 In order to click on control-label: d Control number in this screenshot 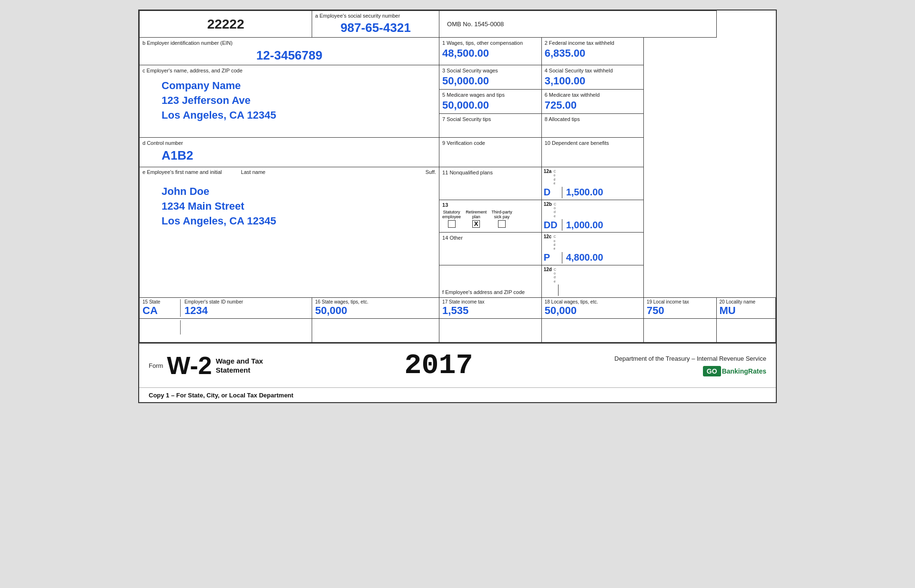, I will do `click(163, 143)`.